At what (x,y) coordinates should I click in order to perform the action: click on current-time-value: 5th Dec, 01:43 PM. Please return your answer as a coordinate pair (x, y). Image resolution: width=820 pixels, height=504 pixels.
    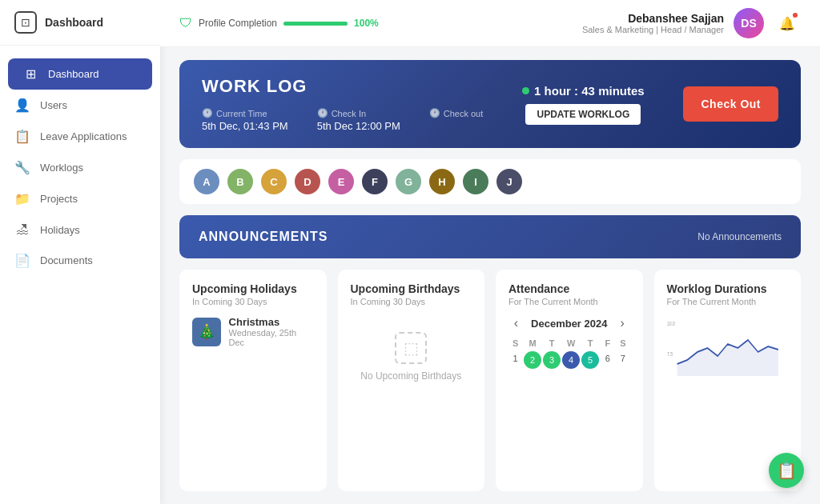
    Looking at the image, I should click on (245, 126).